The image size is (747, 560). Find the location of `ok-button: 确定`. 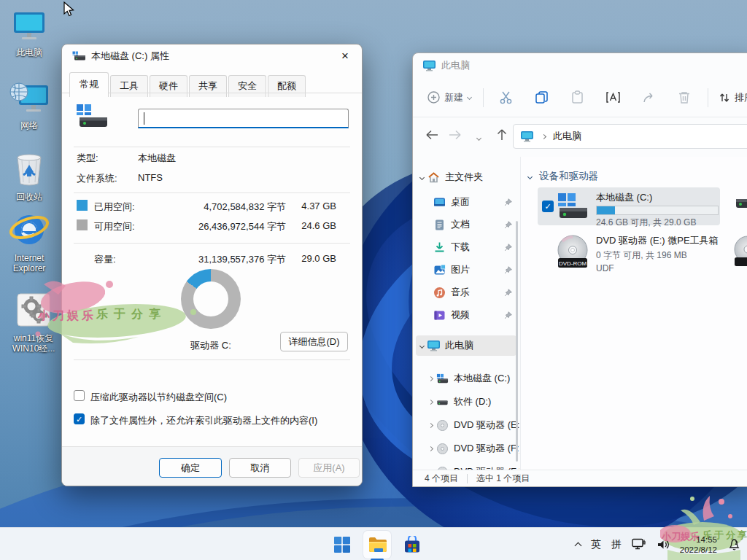

ok-button: 确定 is located at coordinates (190, 468).